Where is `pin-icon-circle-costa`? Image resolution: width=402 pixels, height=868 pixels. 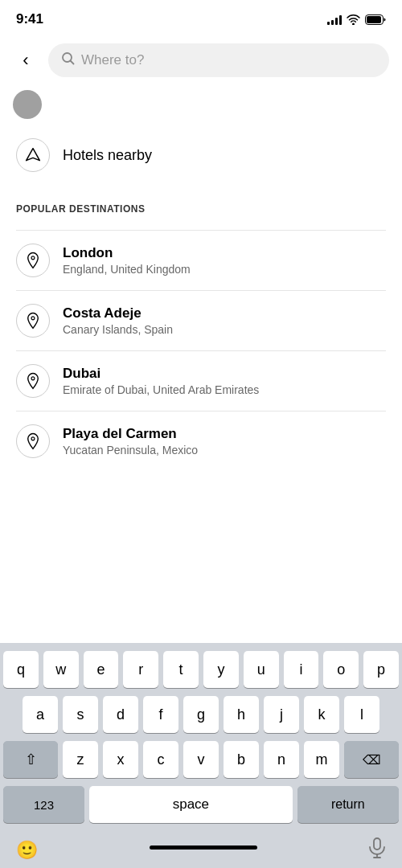
pin-icon-circle-costa is located at coordinates (33, 321).